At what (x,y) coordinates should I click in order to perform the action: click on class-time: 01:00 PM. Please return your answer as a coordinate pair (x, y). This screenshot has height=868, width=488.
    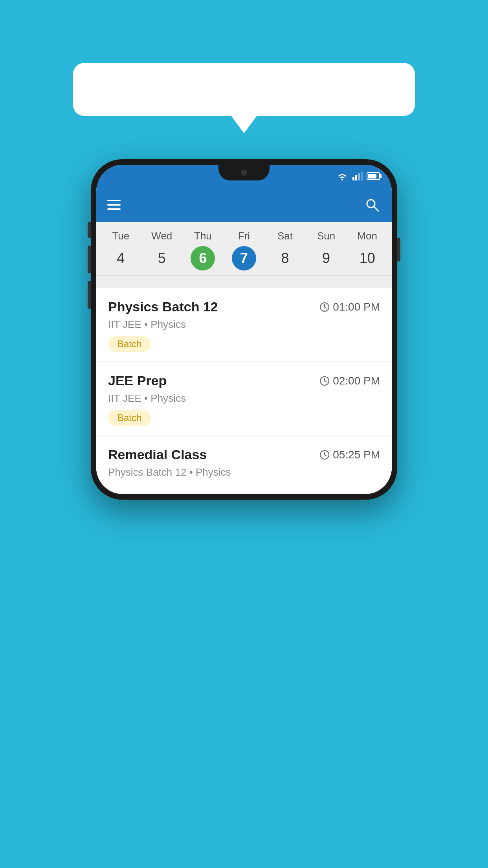
    Looking at the image, I should click on (350, 307).